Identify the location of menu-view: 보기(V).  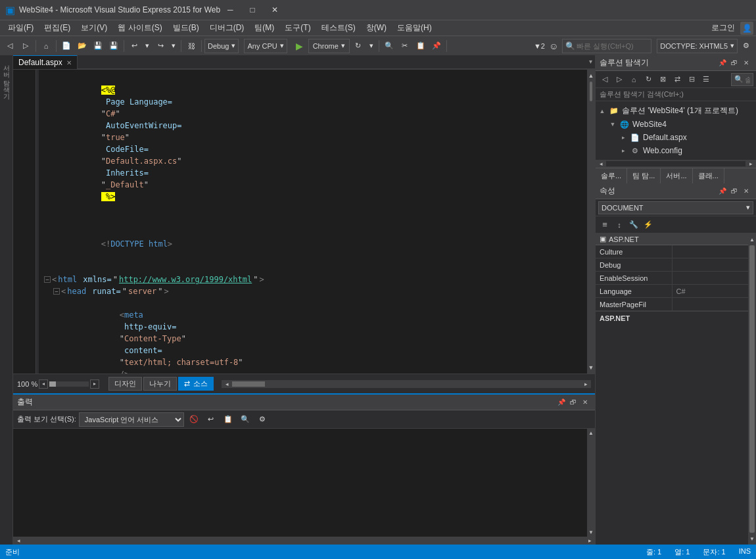
(94, 28).